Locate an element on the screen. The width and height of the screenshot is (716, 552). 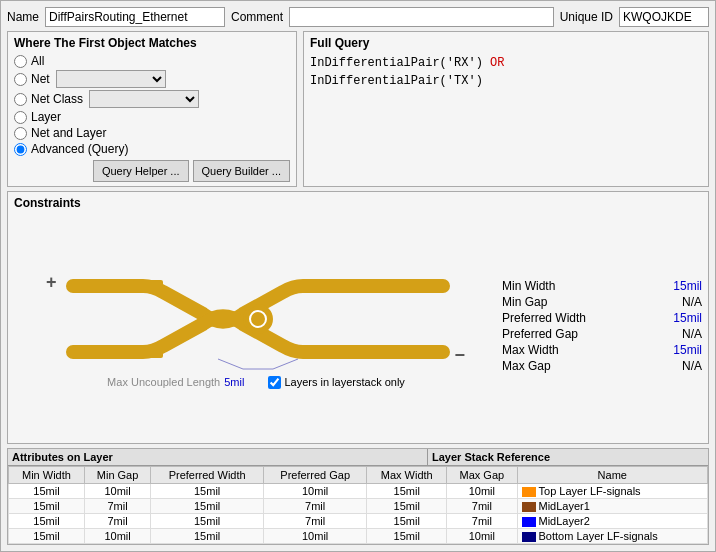
uniqueid-label: Unique ID is located at coordinates (586, 17).